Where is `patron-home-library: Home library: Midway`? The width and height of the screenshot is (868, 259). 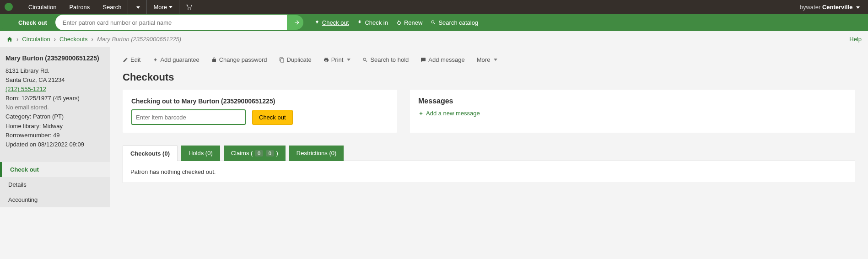
patron-home-library: Home library: Midway is located at coordinates (55, 126).